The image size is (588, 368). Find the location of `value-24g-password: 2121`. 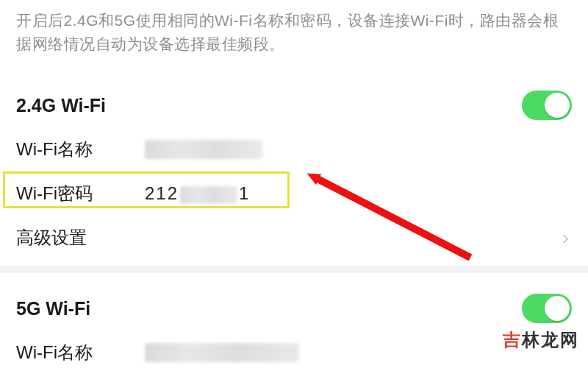

value-24g-password: 2121 is located at coordinates (197, 194).